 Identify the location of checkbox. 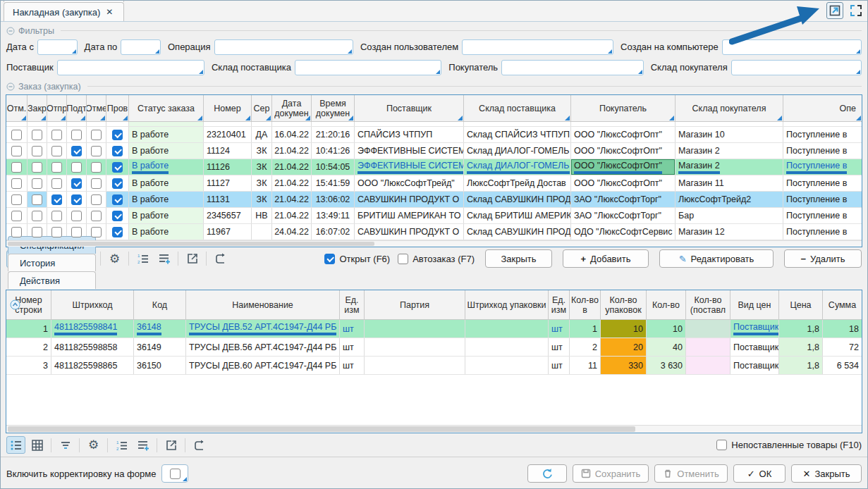
(403, 259).